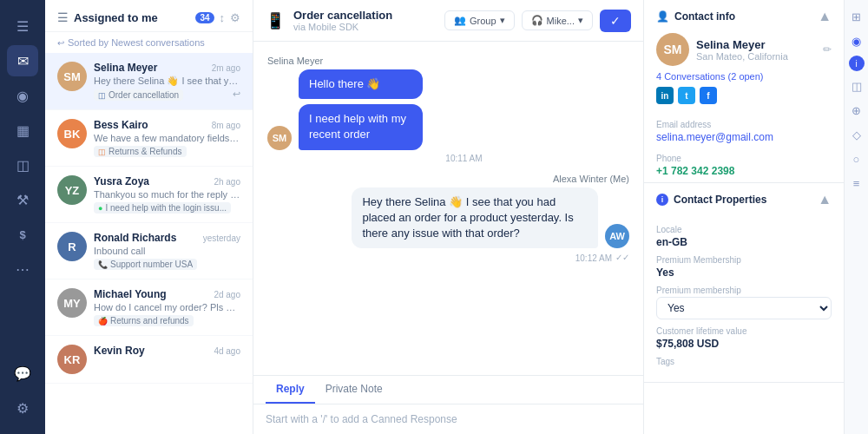  I want to click on conv-sort-row: ↩ Sorted by Newest conversations, so click(149, 43).